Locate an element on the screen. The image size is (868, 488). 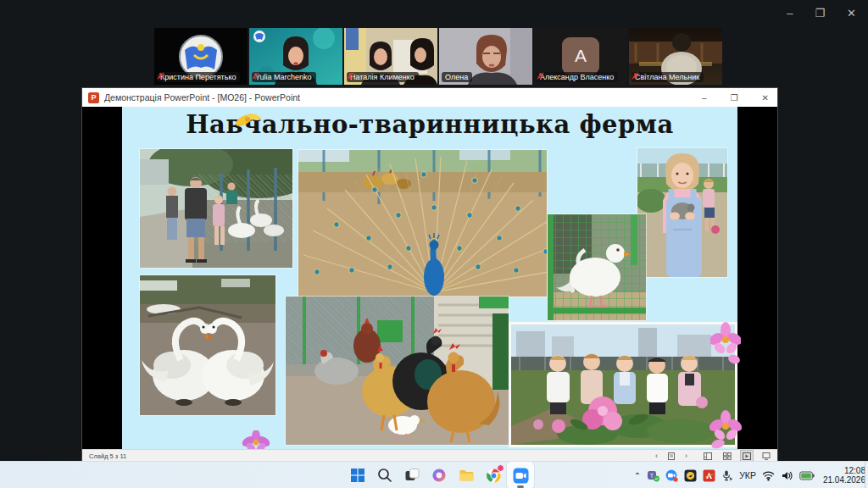
windows-logo-icon is located at coordinates (358, 475).